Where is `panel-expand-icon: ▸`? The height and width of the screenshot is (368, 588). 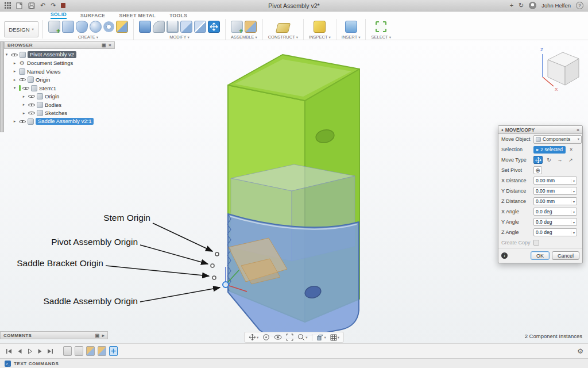
panel-expand-icon: ▸ is located at coordinates (103, 336).